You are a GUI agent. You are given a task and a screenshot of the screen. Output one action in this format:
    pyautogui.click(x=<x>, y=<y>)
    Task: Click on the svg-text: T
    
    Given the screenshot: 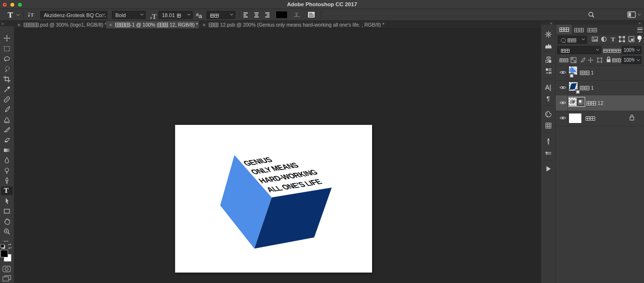 What is the action you would take?
    pyautogui.click(x=32, y=15)
    